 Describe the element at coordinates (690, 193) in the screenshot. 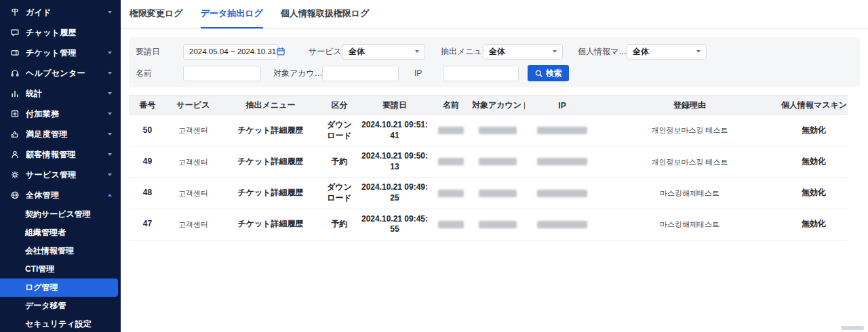

I see `cell-reason: 마스킹해제테스트` at that location.